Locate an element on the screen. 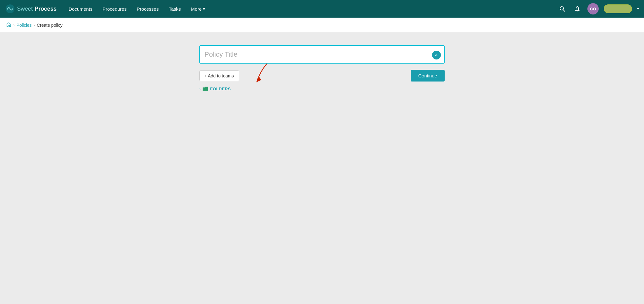  breadcrumb-current: Create policy is located at coordinates (50, 25).